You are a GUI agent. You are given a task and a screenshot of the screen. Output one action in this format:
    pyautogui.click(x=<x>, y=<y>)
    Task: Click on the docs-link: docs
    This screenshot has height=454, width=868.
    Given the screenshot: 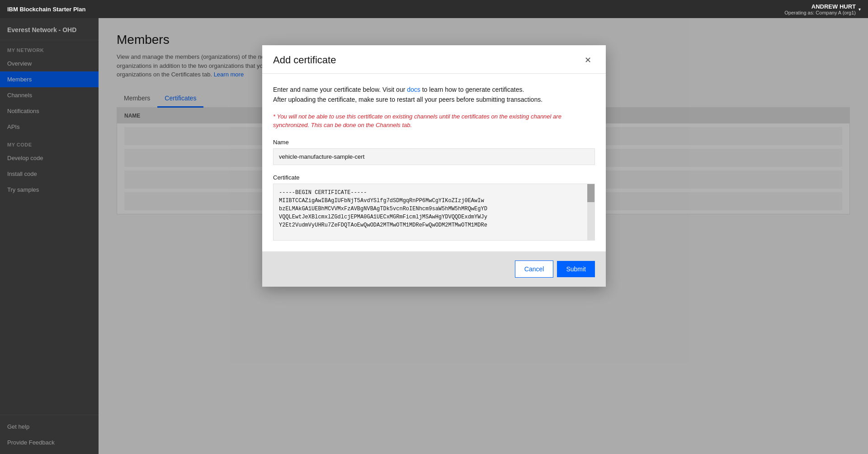 What is the action you would take?
    pyautogui.click(x=414, y=90)
    